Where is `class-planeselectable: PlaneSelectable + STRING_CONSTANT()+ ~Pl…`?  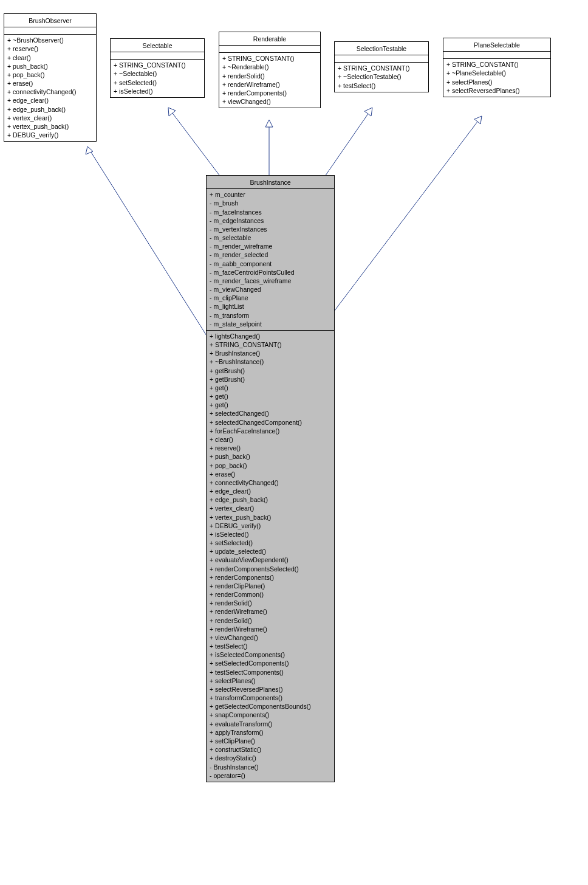
class-planeselectable: PlaneSelectable + STRING_CONSTANT()+ ~Pl… is located at coordinates (497, 67).